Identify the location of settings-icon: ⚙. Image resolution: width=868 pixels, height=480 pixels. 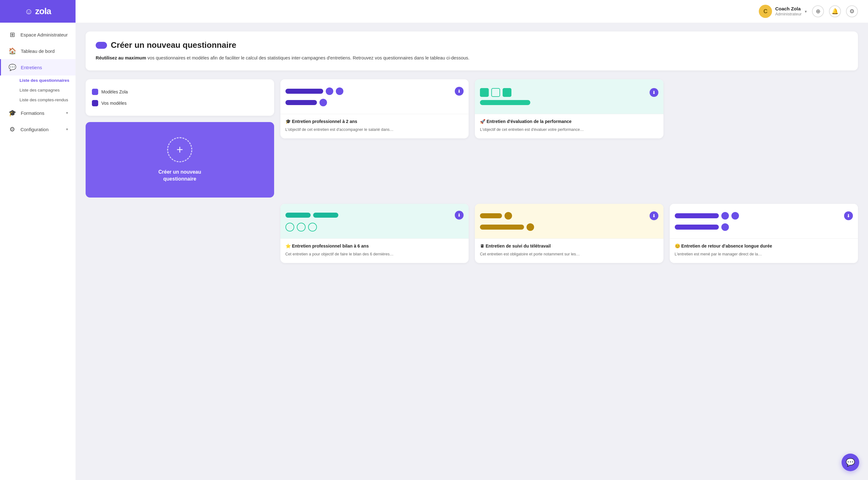
(852, 11).